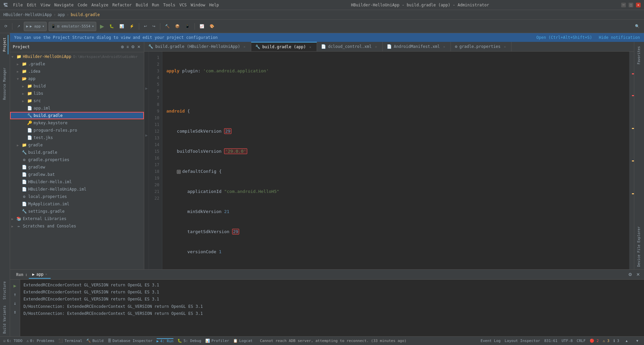  I want to click on menu-window: Window, so click(198, 5).